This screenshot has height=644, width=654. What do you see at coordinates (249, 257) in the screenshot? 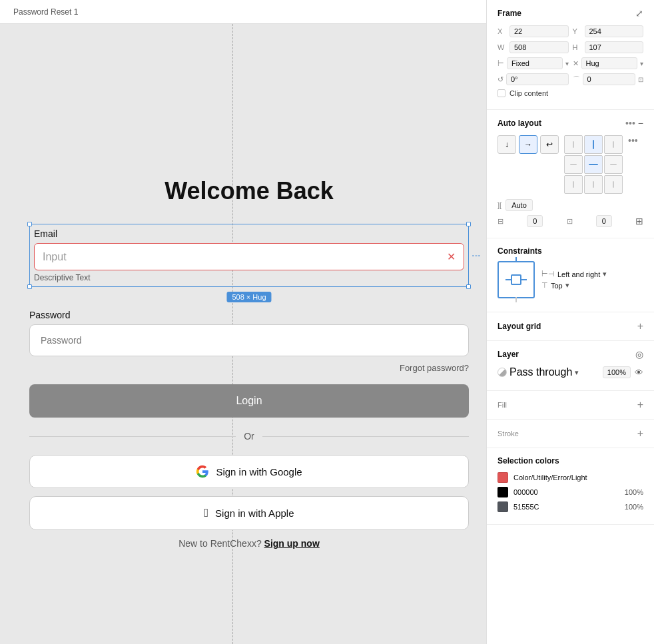
I see `email-input-wrapper: ✕` at bounding box center [249, 257].